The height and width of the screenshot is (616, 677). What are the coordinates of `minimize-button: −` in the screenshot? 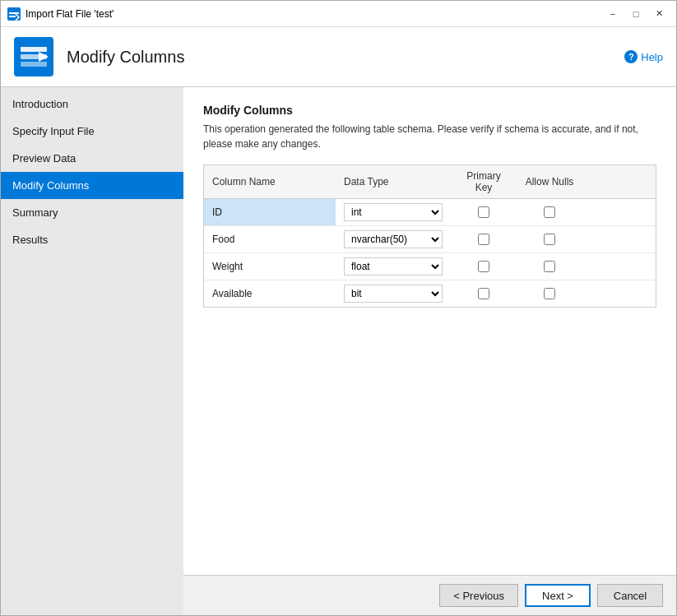 It's located at (613, 14).